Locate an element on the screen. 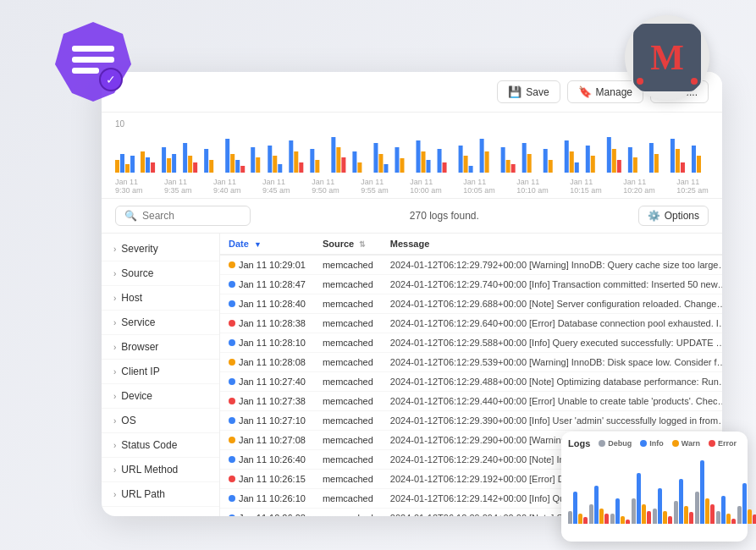 Image resolution: width=756 pixels, height=550 pixels. save-button: 💾 Save is located at coordinates (528, 91).